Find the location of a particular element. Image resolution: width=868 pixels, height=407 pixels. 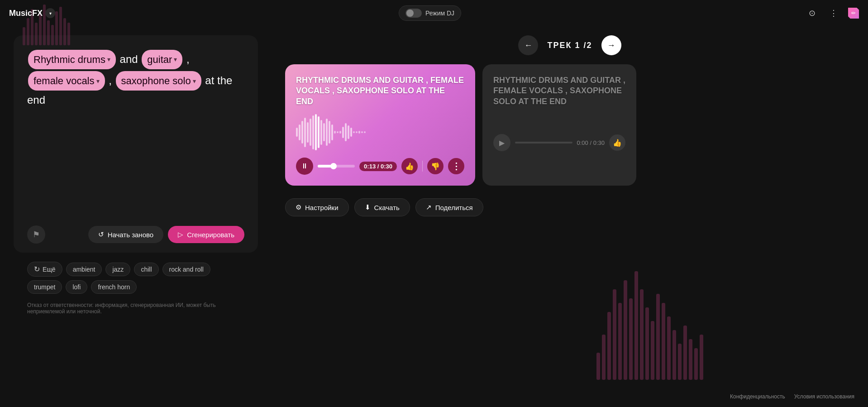

connector-and: and is located at coordinates (129, 59).